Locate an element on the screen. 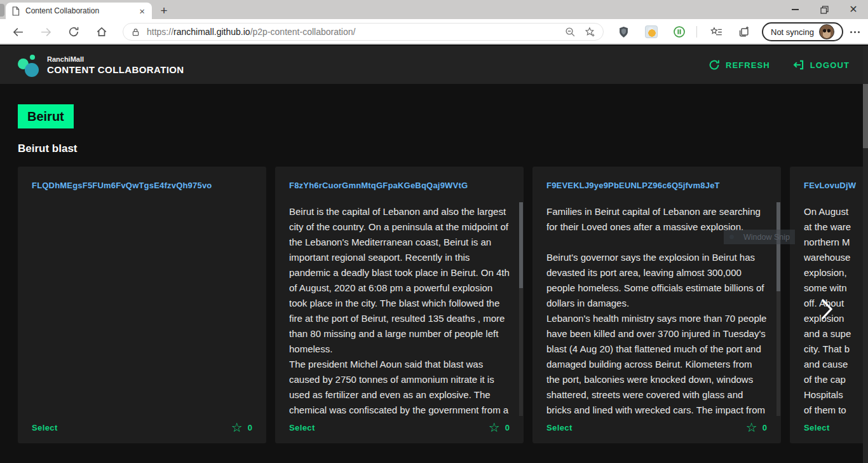  tab-strip-edge is located at coordinates (3, 10).